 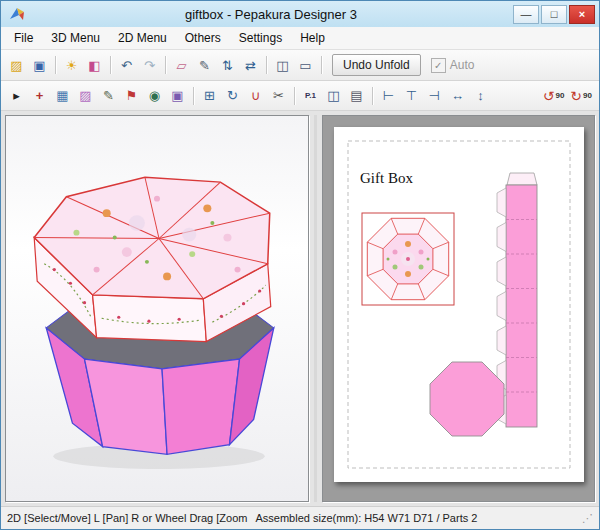 I want to click on menu-settings: Settings, so click(x=260, y=38).